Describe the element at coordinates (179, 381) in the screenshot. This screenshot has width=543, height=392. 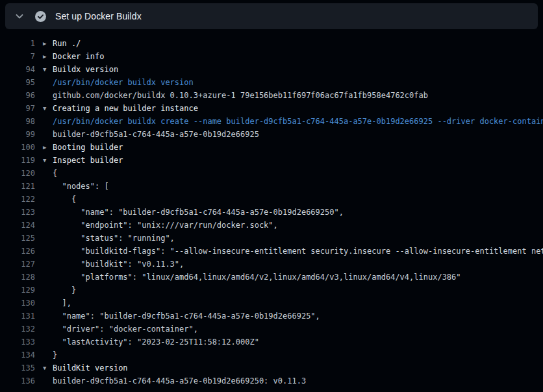
I see `output-text: builder-d9cfb5a1-c764-445a-a57e-0b19d2e6…` at that location.